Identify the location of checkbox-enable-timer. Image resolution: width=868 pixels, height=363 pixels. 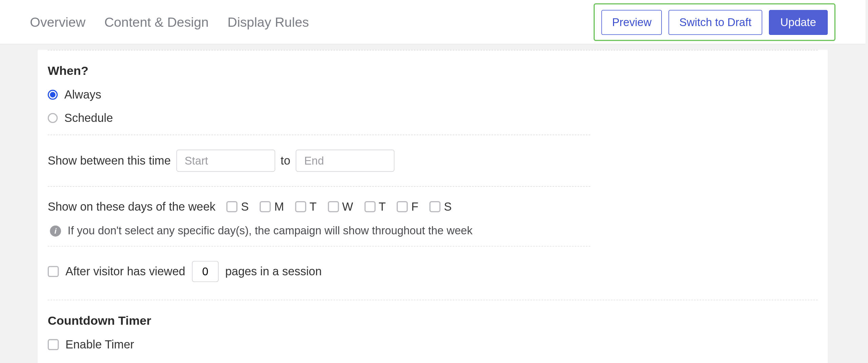
(54, 345).